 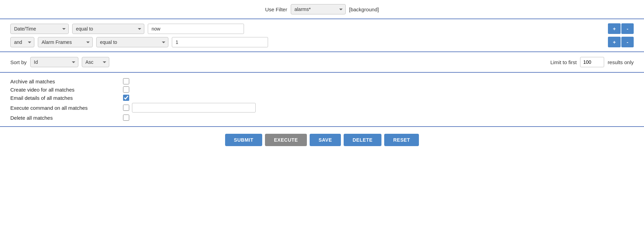 What do you see at coordinates (126, 98) in the screenshot?
I see `action-checkbox-email` at bounding box center [126, 98].